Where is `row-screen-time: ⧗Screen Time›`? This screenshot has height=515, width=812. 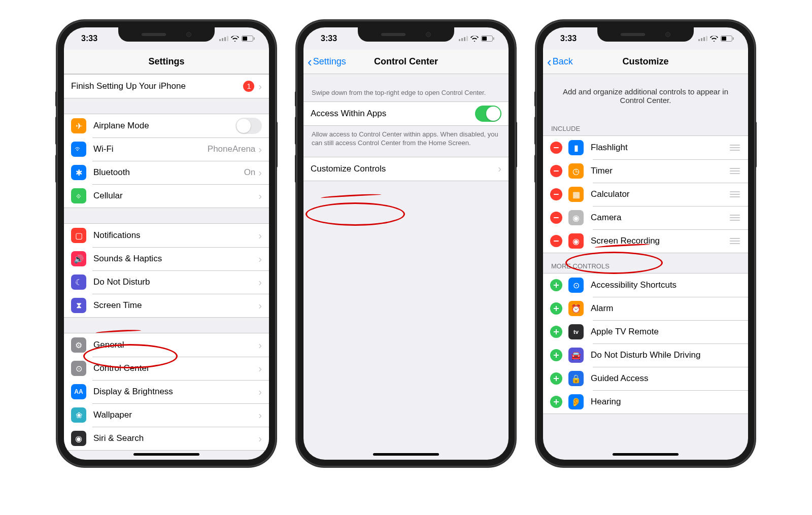 row-screen-time: ⧗Screen Time› is located at coordinates (166, 305).